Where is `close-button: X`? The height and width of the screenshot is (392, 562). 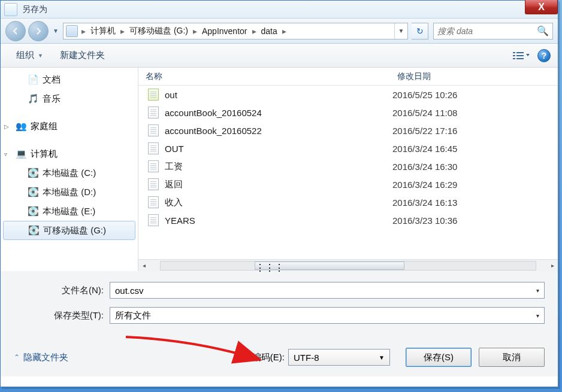 close-button: X is located at coordinates (542, 7).